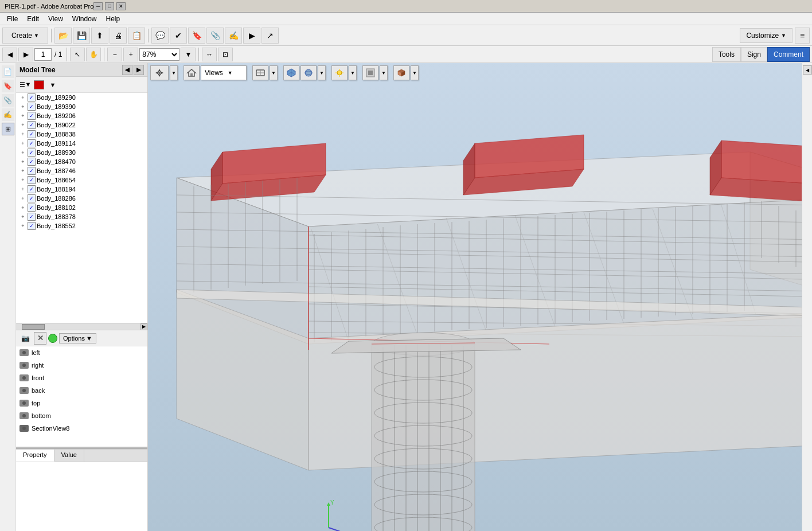  Describe the element at coordinates (197, 36) in the screenshot. I see `stamp-button: 🔖` at that location.